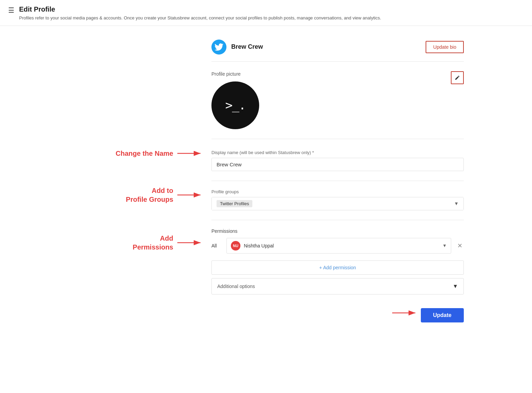 This screenshot has height=393, width=532. What do you see at coordinates (219, 47) in the screenshot?
I see `twitter-avatar` at bounding box center [219, 47].